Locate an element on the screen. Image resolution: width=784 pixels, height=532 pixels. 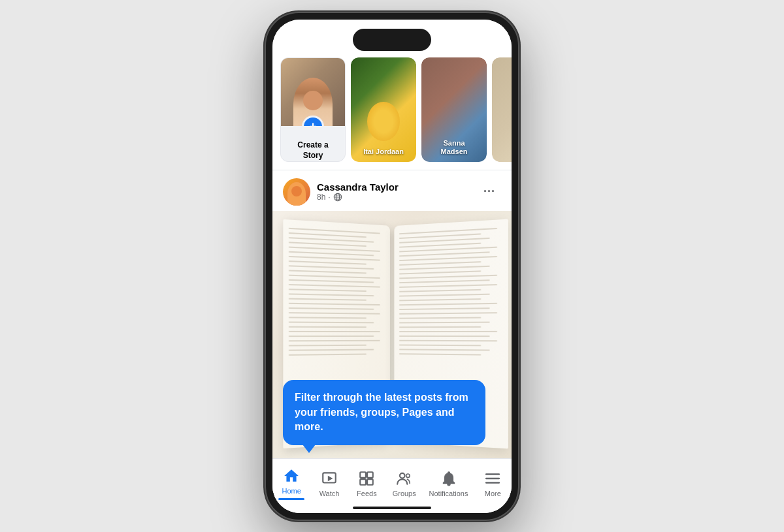
more-icon-svg is located at coordinates (493, 478).